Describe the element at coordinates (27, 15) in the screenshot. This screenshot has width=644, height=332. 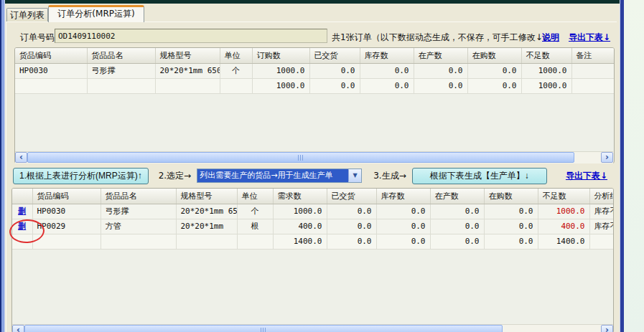
I see `tab-order-list: 订单列表` at that location.